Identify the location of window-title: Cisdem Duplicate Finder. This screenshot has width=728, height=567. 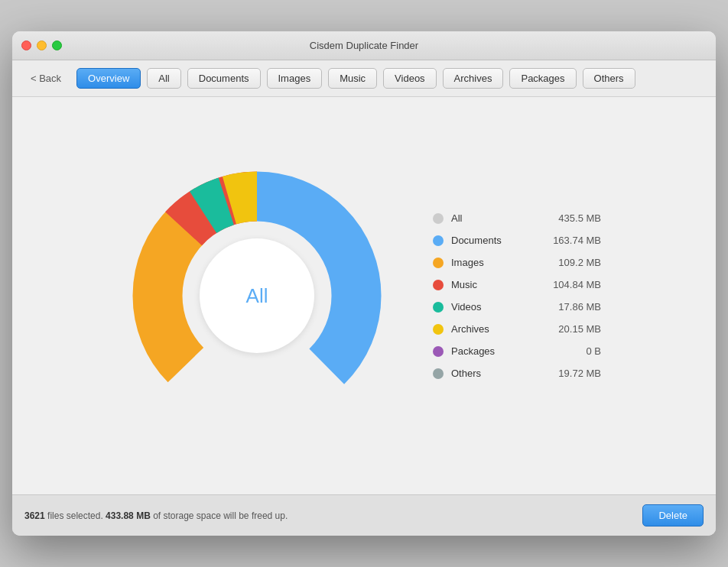
(364, 46).